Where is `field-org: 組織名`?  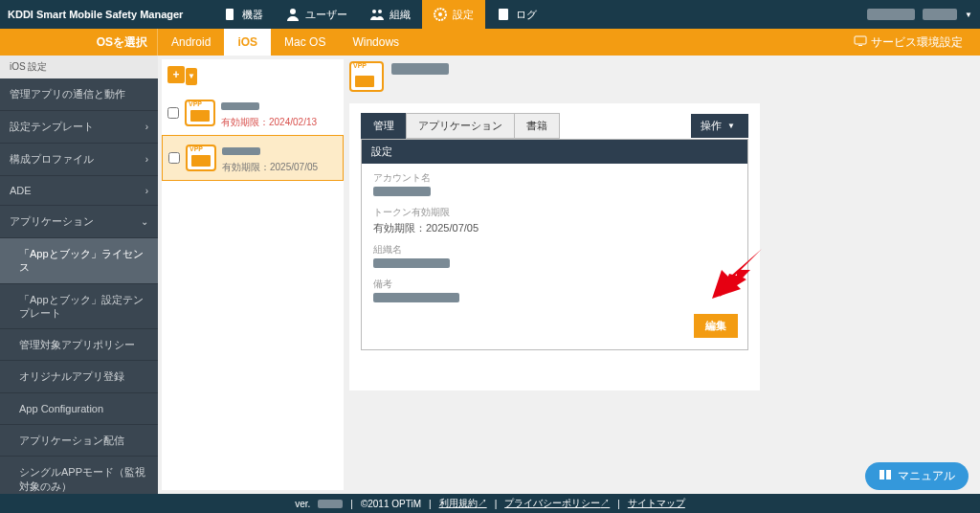 field-org: 組織名 is located at coordinates (555, 253).